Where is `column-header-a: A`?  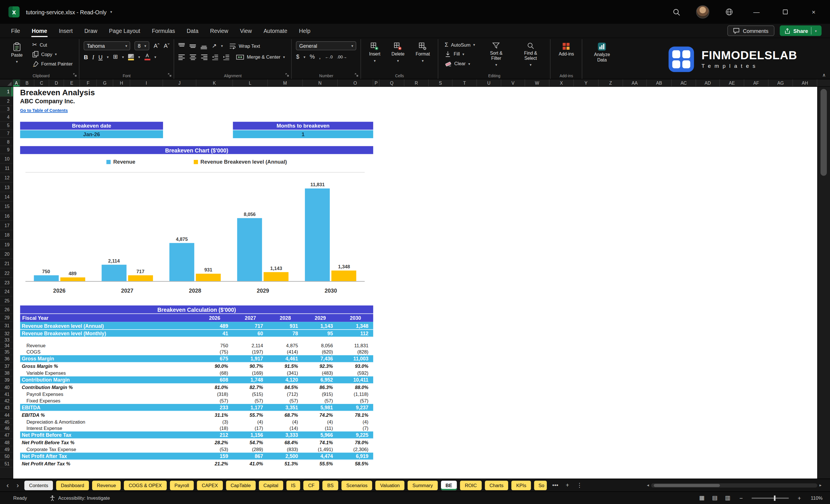
column-header-a: A is located at coordinates (17, 83).